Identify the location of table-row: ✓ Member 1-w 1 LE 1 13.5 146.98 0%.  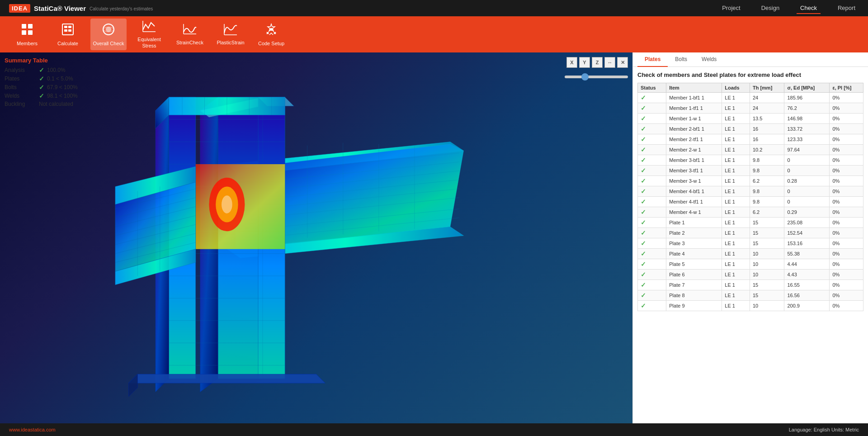
(750, 118).